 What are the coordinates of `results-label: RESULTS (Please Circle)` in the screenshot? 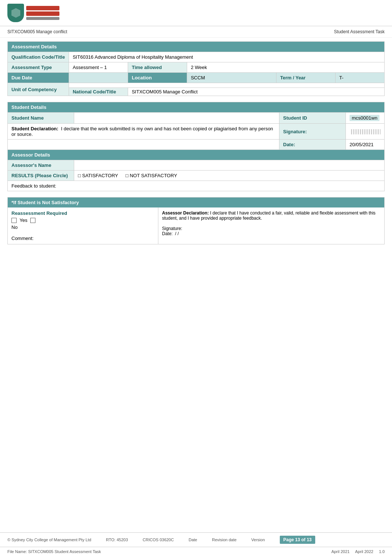 It's located at (41, 176).